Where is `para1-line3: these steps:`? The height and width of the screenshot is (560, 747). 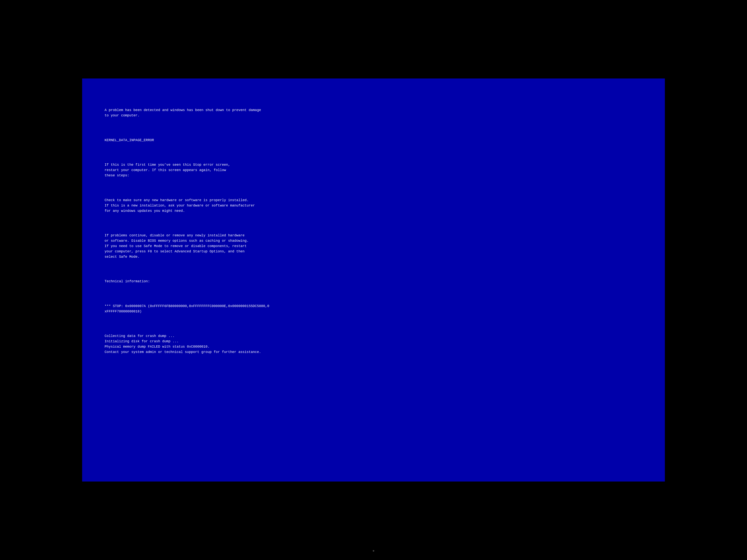 para1-line3: these steps: is located at coordinates (117, 176).